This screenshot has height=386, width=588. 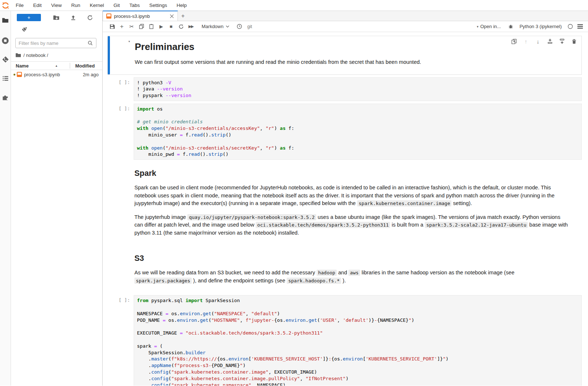 What do you see at coordinates (131, 27) in the screenshot?
I see `cut-cell-icon: ✂` at bounding box center [131, 27].